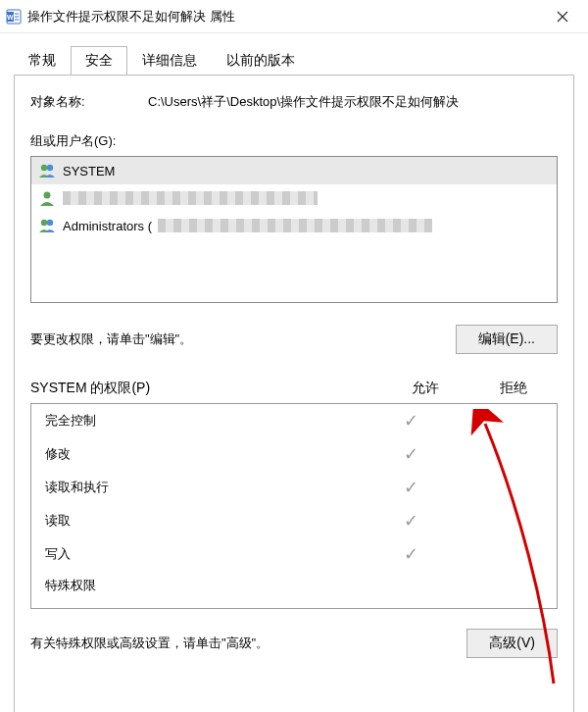 The width and height of the screenshot is (588, 712). Describe the element at coordinates (294, 487) in the screenshot. I see `perm-row-read-execute: 读取和执行 ✓` at that location.